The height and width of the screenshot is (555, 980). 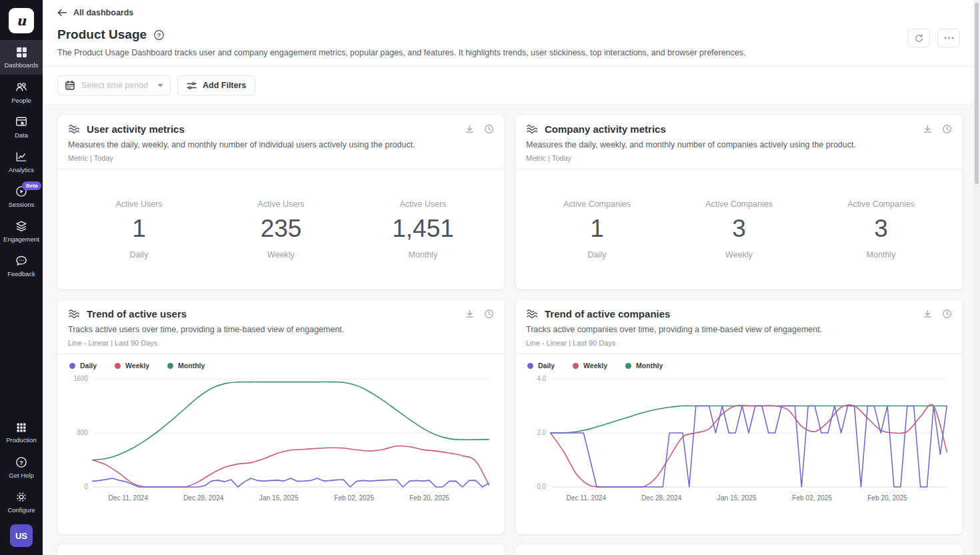 I want to click on sidebar-item-configure: Configure, so click(x=21, y=502).